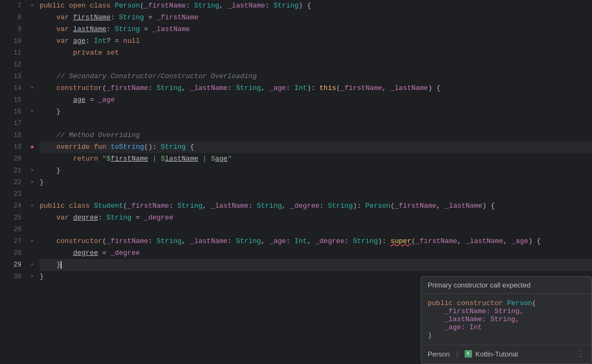 Image resolution: width=592 pixels, height=364 pixels. Describe the element at coordinates (11, 100) in the screenshot. I see `line-num-15: 15` at that location.